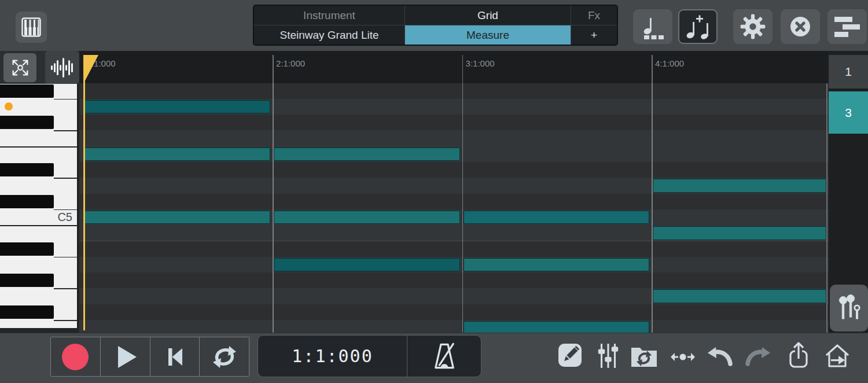  What do you see at coordinates (27, 123) in the screenshot?
I see `piano-key-black-Fs5` at bounding box center [27, 123].